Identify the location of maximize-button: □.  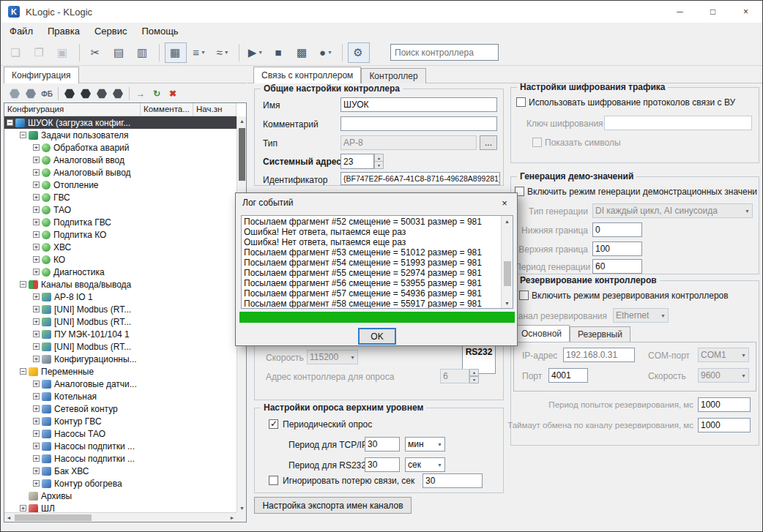
(713, 12).